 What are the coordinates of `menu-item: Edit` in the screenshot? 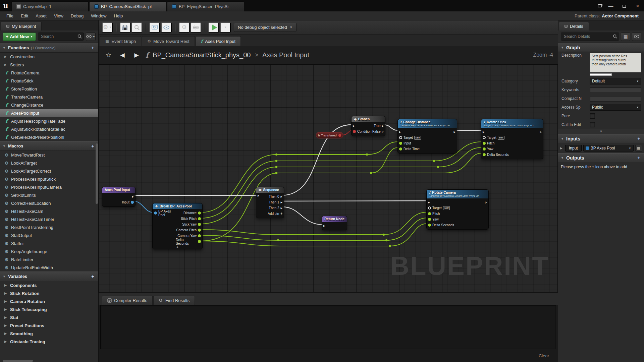 It's located at (24, 16).